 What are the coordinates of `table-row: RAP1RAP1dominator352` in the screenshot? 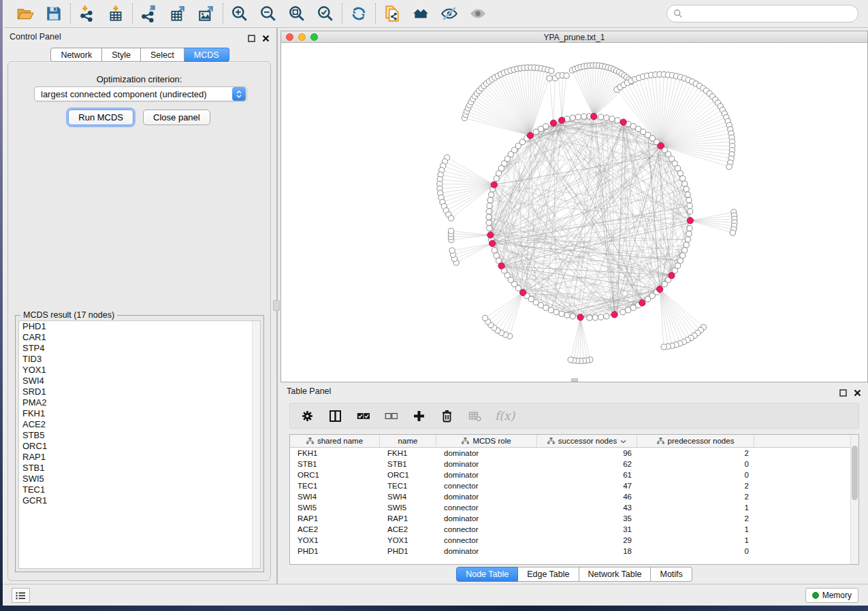 It's located at (570, 518).